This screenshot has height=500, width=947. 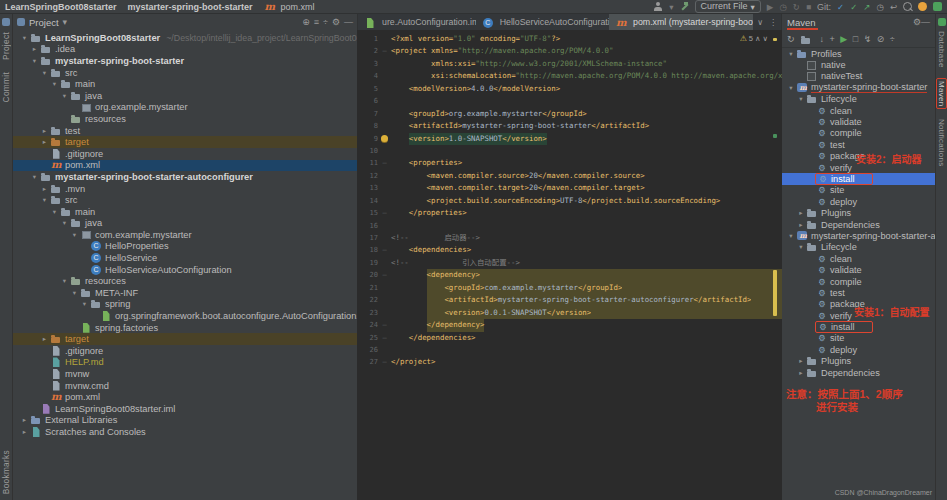 What do you see at coordinates (185, 363) in the screenshot?
I see `tree-item-help-md: HELP.md` at bounding box center [185, 363].